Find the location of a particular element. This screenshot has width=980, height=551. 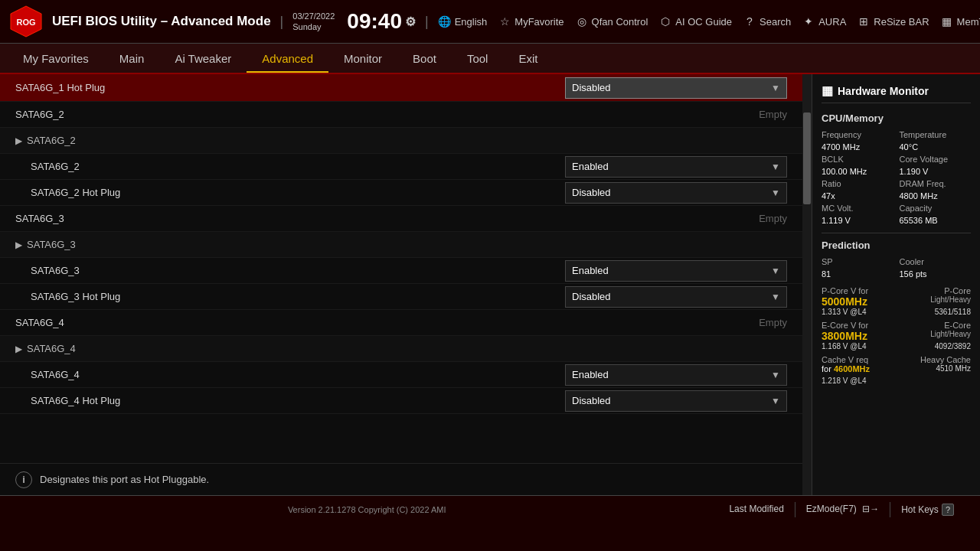

freq-label: Frequency is located at coordinates (858, 135).